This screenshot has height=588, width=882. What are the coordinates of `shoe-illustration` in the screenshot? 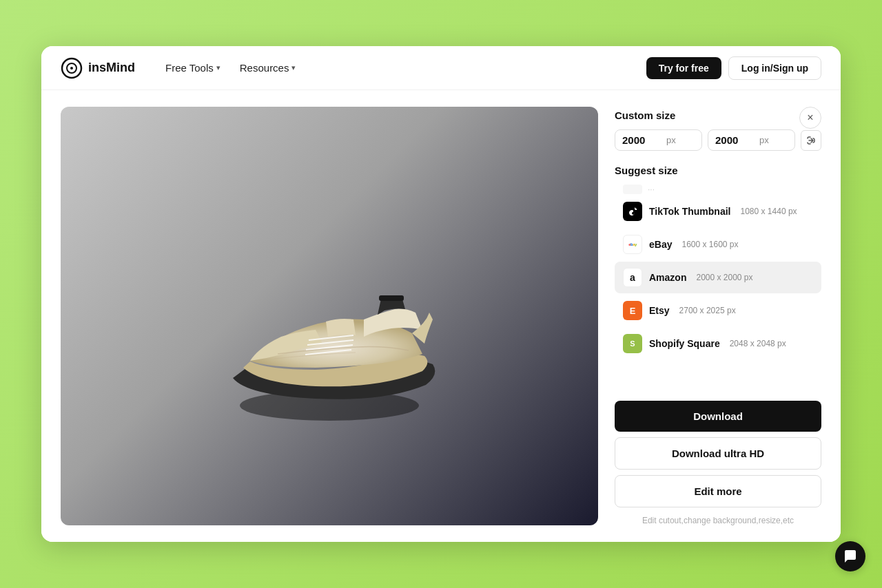 It's located at (329, 316).